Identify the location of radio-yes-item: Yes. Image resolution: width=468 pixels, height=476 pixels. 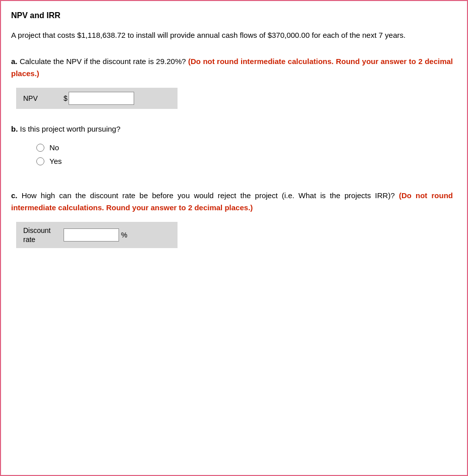
(245, 161).